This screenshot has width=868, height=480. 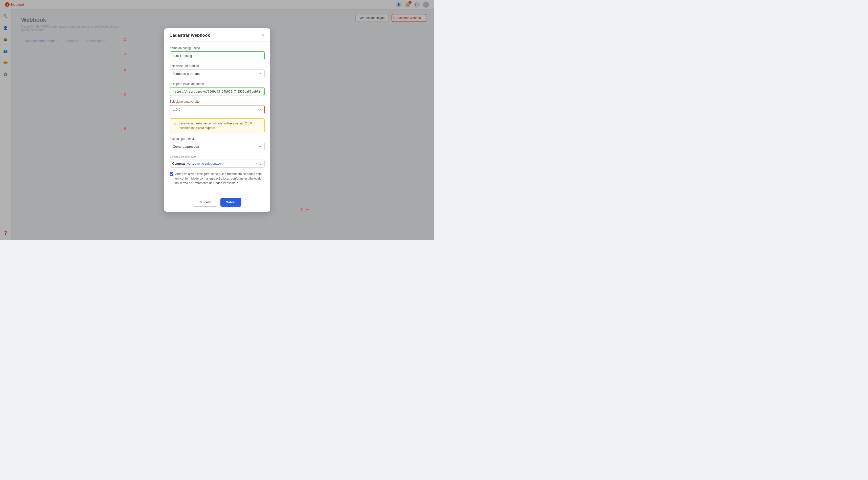 What do you see at coordinates (125, 70) in the screenshot?
I see `step-4-label: 4` at bounding box center [125, 70].